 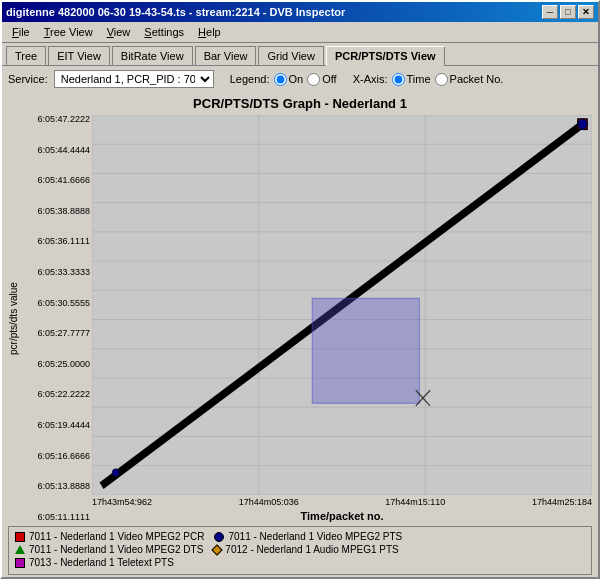 I want to click on tab-tree: Tree, so click(x=26, y=56).